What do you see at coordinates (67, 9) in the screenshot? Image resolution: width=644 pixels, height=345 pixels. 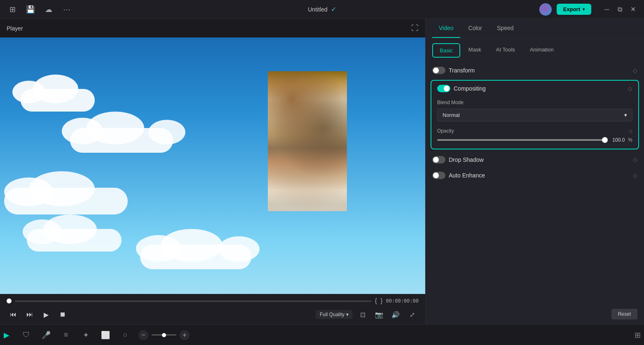 I see `menu-icon: ⋯` at bounding box center [67, 9].